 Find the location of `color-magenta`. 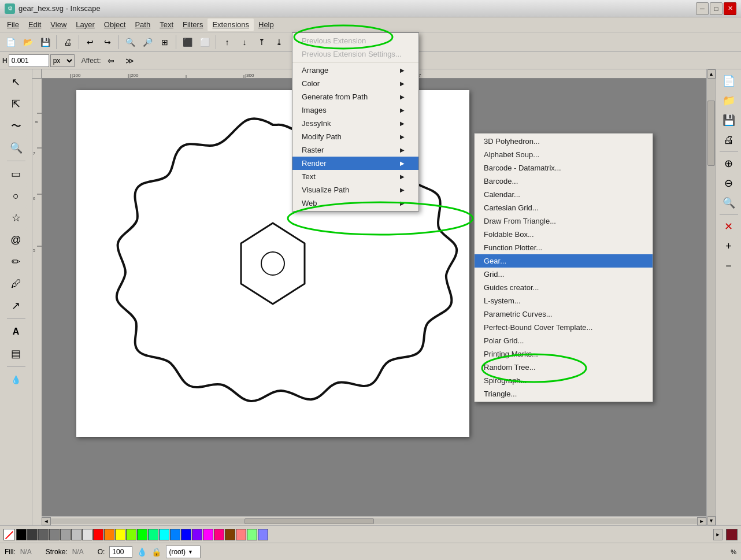

color-magenta is located at coordinates (208, 535).